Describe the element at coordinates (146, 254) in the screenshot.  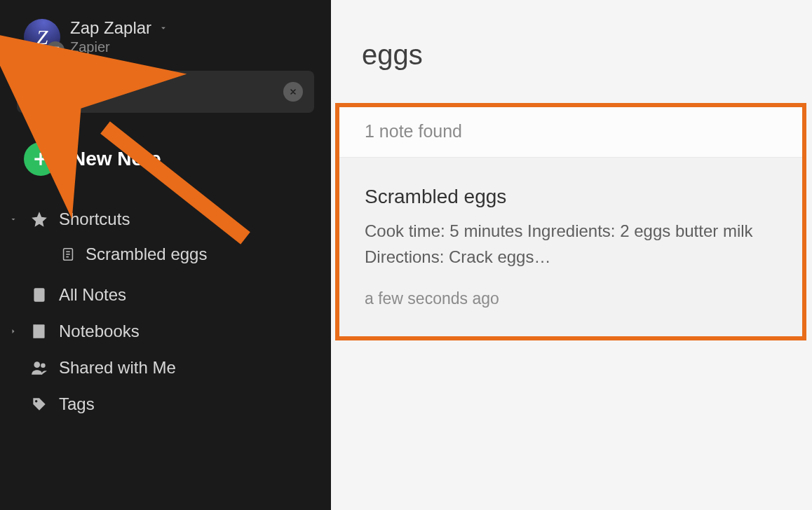
I see `shortcut-label: Scrambled eggs` at that location.